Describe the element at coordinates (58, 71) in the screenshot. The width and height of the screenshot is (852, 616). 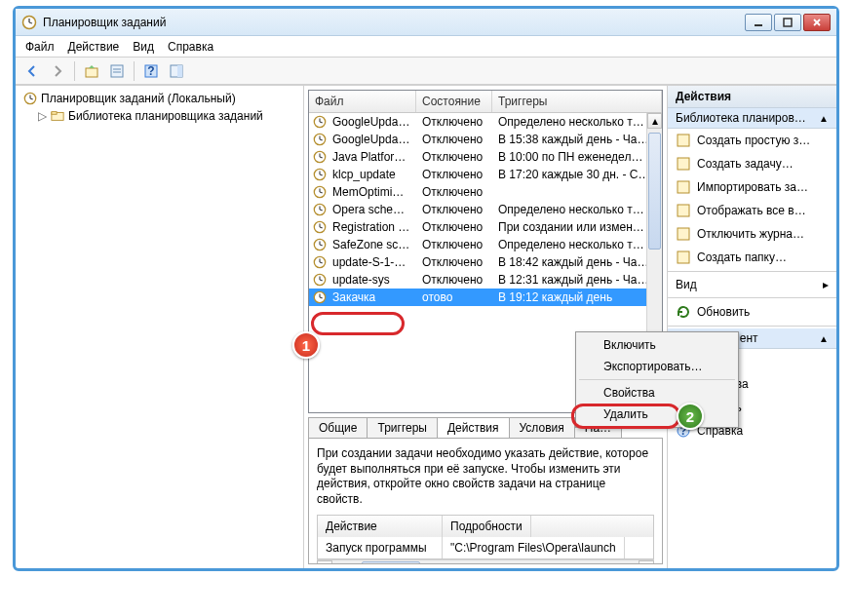
I see `forward-button` at that location.